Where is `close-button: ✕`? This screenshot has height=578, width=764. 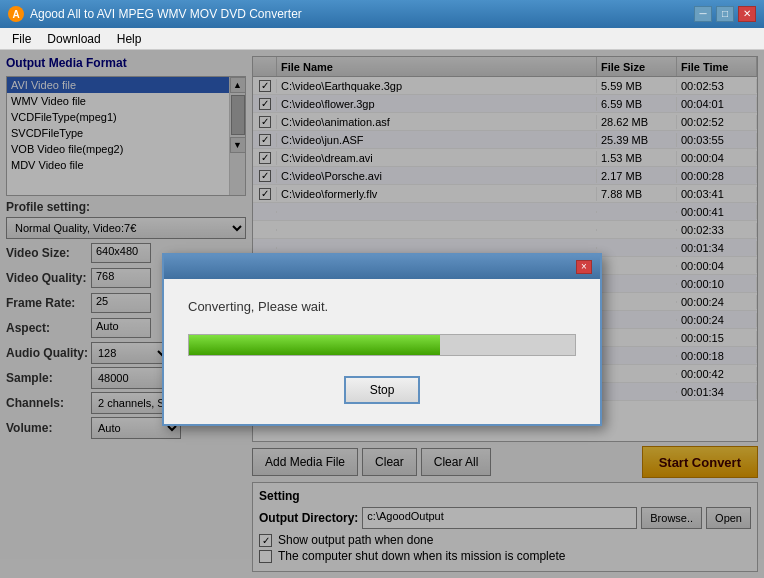
close-button: ✕ is located at coordinates (747, 14).